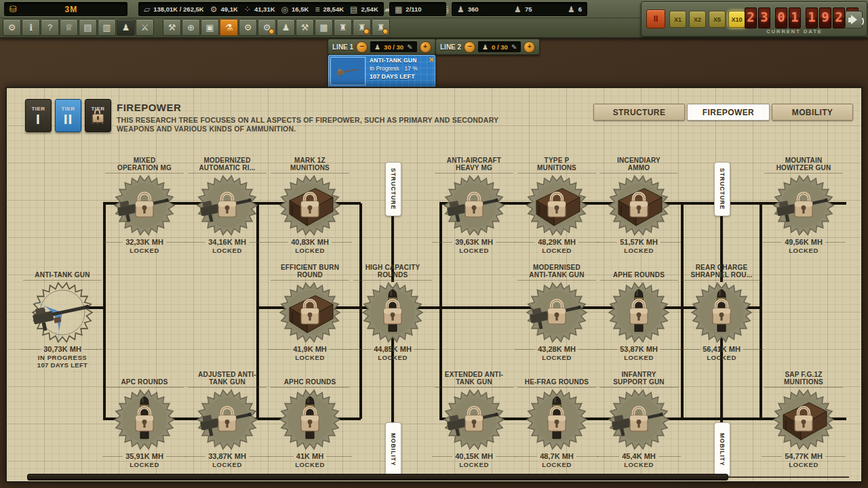 The image size is (868, 488). What do you see at coordinates (804, 378) in the screenshot?
I see `node-title: SAP F.G.1ZMUNITIONS` at bounding box center [804, 378].